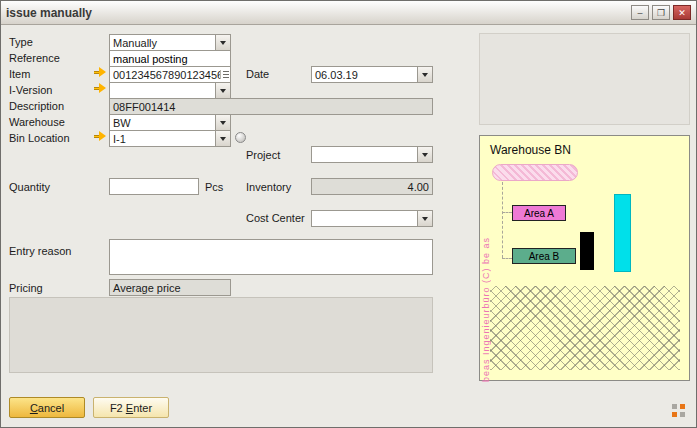 Image resolution: width=697 pixels, height=428 pixels. I want to click on black-rack-shape, so click(587, 251).